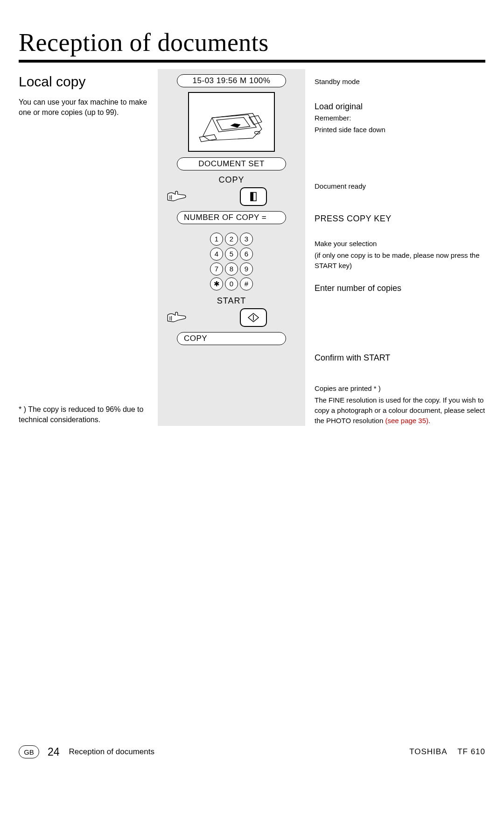  I want to click on load-original-heading: Load original, so click(401, 106).